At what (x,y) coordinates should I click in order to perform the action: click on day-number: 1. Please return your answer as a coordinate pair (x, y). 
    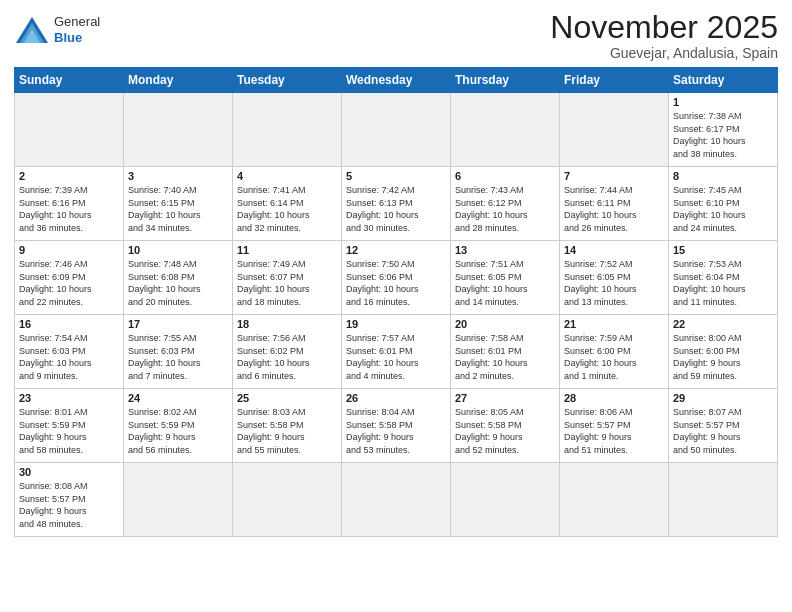
    Looking at the image, I should click on (723, 102).